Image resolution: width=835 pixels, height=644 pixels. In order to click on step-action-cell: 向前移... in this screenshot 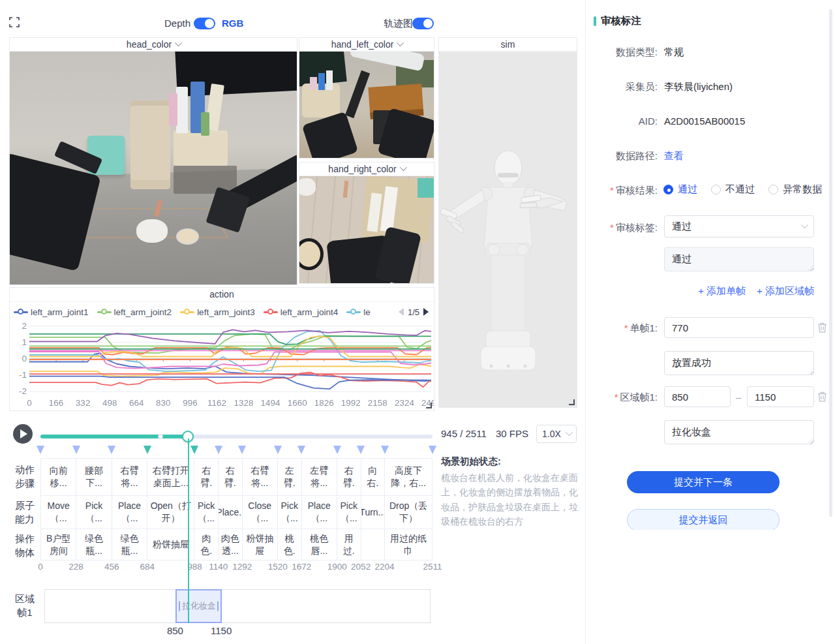, I will do `click(59, 478)`.